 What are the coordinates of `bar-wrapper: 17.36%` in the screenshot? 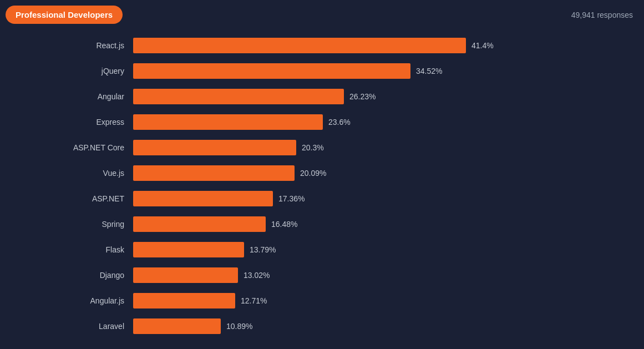 It's located at (377, 199).